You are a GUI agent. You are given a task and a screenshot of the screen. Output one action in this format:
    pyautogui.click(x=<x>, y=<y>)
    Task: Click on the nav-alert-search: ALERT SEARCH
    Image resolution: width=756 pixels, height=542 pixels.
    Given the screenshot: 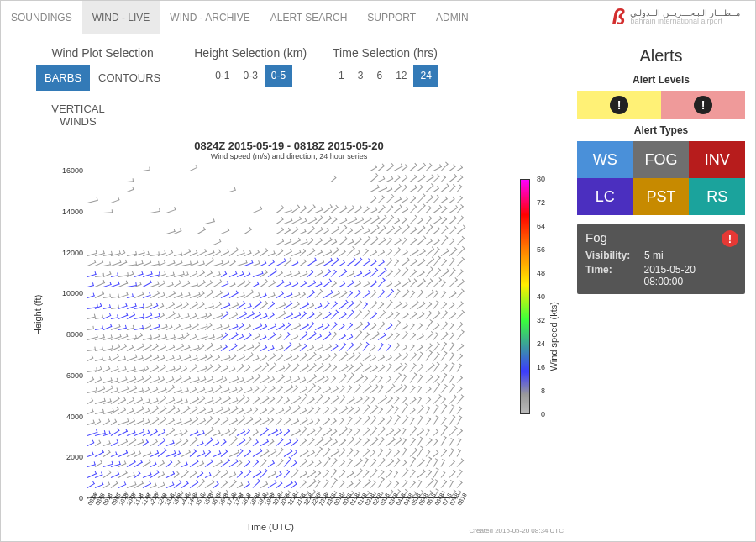 What is the action you would take?
    pyautogui.click(x=309, y=17)
    